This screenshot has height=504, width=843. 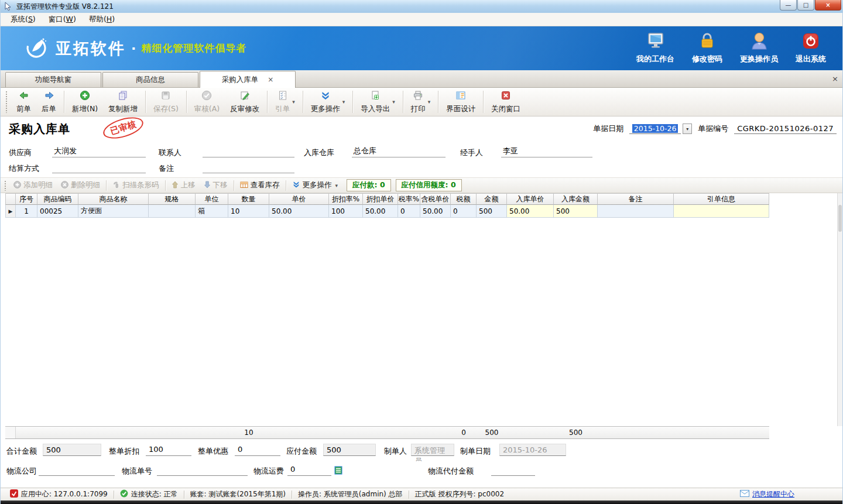 What do you see at coordinates (285, 102) in the screenshot?
I see `ref-doc-button: 引单▾` at bounding box center [285, 102].